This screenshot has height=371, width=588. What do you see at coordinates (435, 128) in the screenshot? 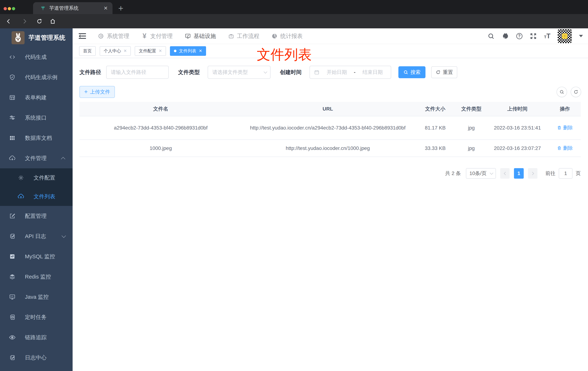
I see `cell-file-size: 81.17 KB` at bounding box center [435, 128].